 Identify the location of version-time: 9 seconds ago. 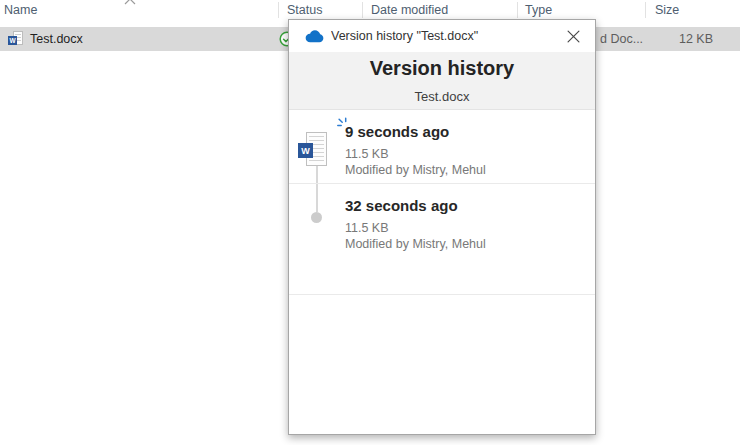
(464, 132).